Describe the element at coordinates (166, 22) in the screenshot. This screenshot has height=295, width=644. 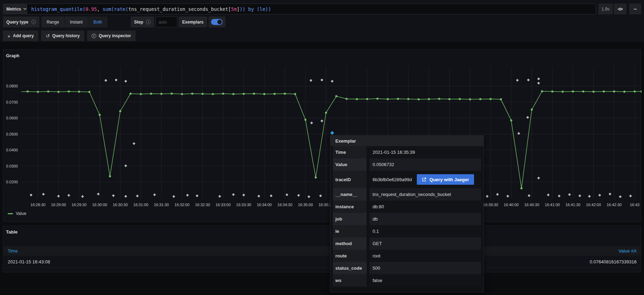
I see `step-input` at that location.